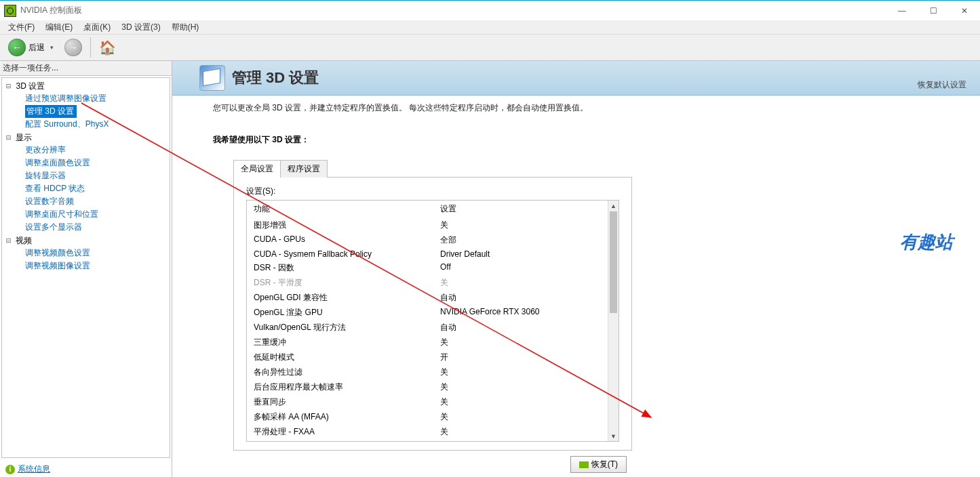 The height and width of the screenshot is (477, 980). I want to click on restore-button: 恢复(T), so click(598, 465).